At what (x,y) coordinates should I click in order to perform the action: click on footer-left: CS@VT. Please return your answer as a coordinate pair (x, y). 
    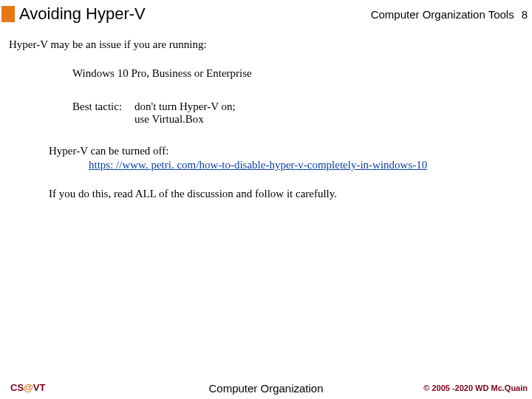
    Looking at the image, I should click on (28, 387).